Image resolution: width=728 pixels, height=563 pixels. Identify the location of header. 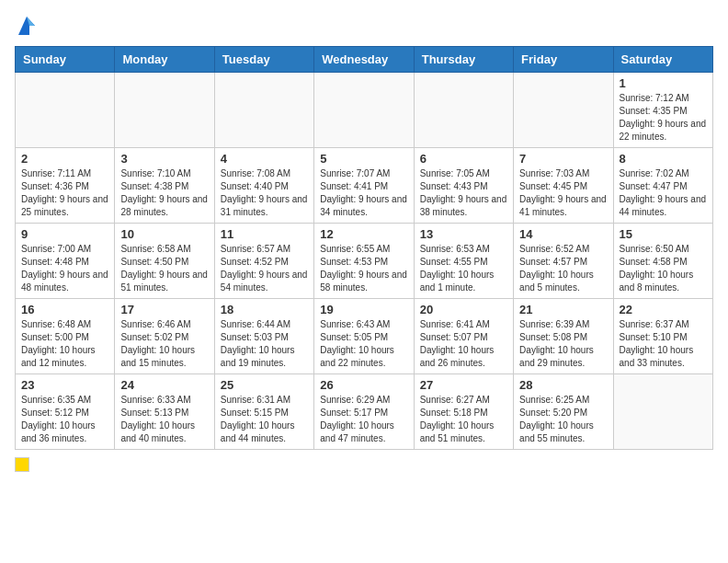
(364, 26).